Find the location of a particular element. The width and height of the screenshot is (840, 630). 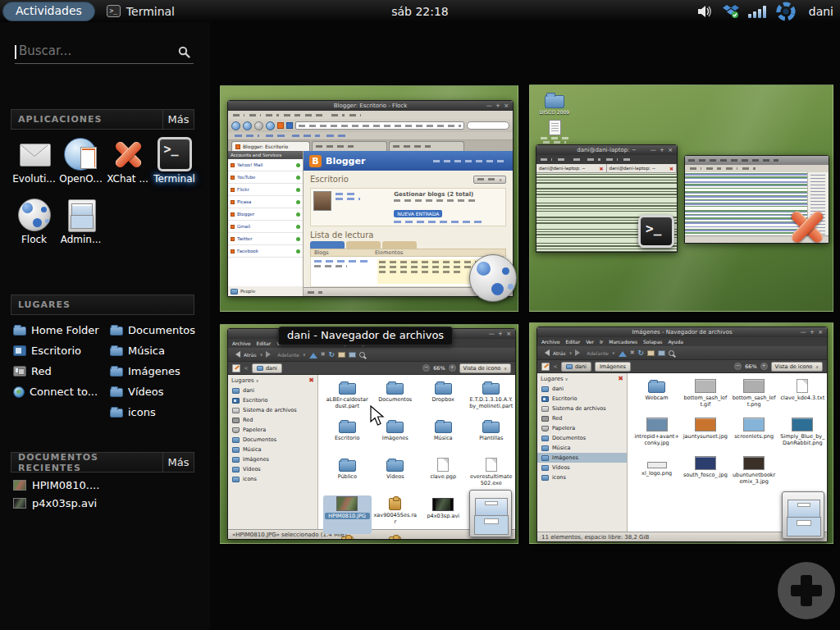

browser-tab is located at coordinates (427, 146).